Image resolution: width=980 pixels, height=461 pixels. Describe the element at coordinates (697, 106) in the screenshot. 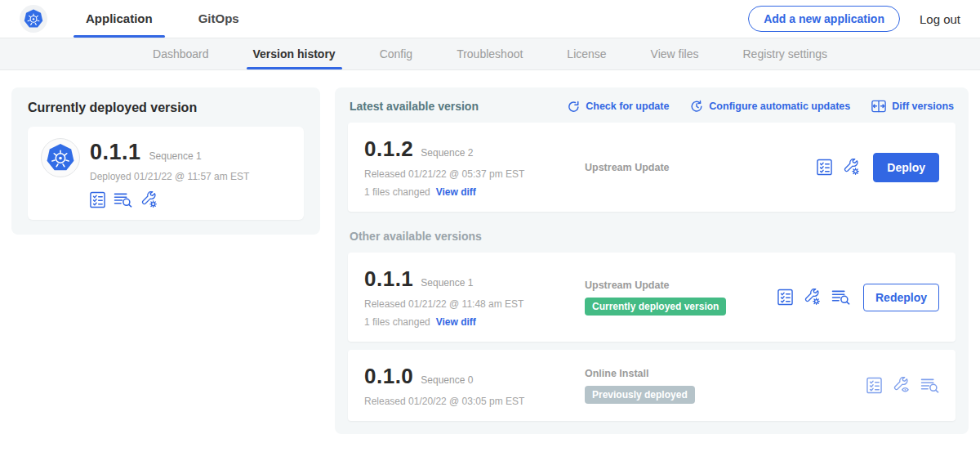

I see `auto-update-icon` at that location.